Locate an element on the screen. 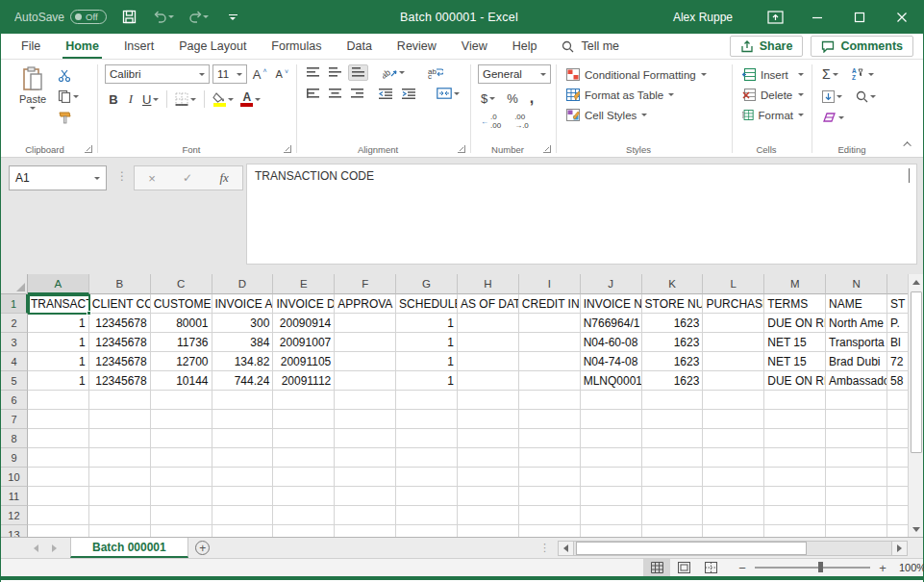 The height and width of the screenshot is (582, 924). cell-C7 is located at coordinates (182, 419).